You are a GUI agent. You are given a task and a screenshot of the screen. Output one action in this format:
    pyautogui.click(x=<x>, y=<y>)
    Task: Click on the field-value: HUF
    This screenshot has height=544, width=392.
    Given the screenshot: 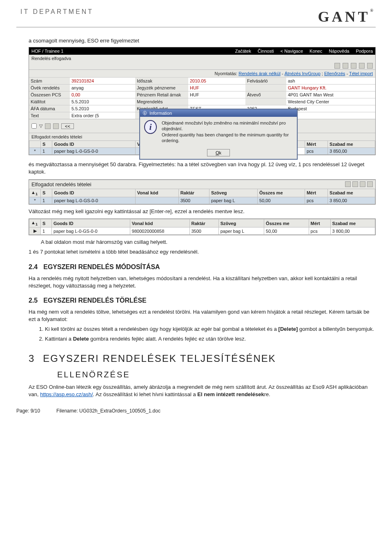 What is the action you would take?
    pyautogui.click(x=217, y=87)
    